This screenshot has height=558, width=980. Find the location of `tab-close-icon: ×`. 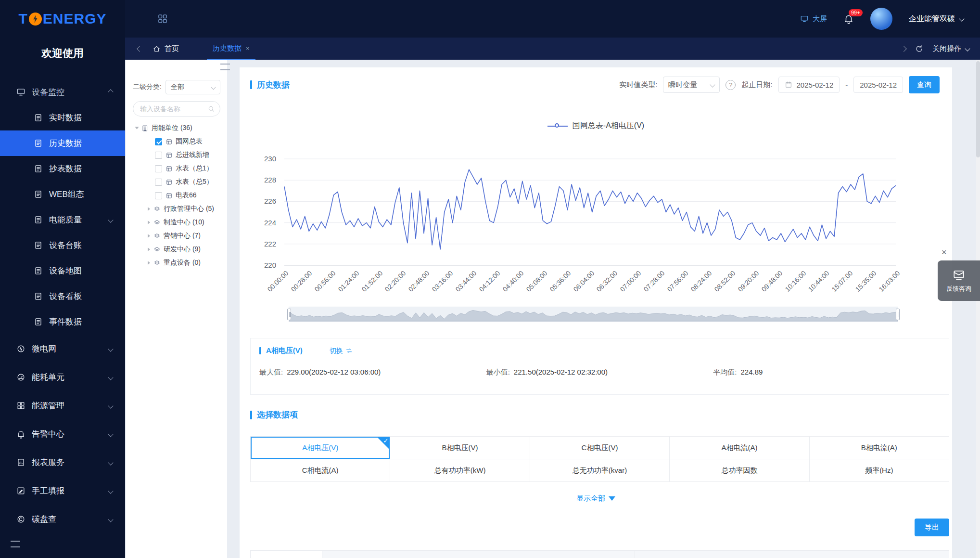

tab-close-icon: × is located at coordinates (248, 48).